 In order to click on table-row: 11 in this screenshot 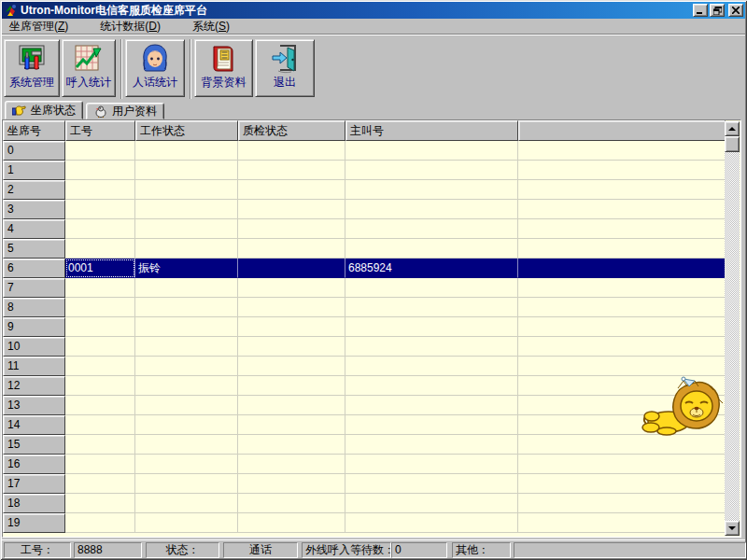, I will do `click(364, 366)`.